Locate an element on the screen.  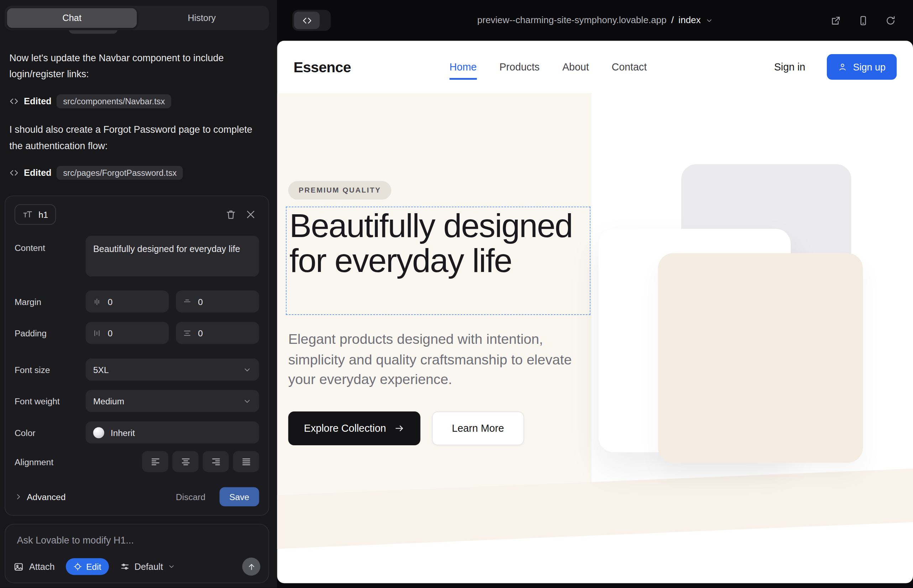
content-label: Content is located at coordinates (50, 244).